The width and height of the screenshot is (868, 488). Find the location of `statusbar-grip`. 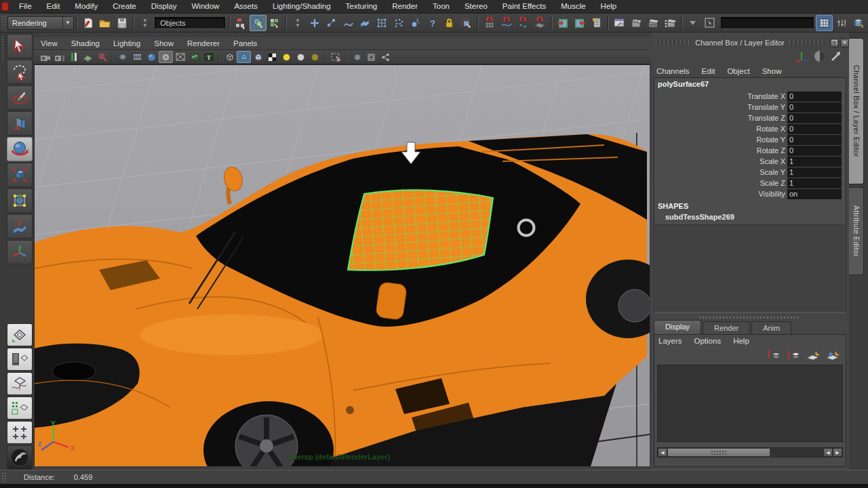

statusbar-grip is located at coordinates (4, 477).